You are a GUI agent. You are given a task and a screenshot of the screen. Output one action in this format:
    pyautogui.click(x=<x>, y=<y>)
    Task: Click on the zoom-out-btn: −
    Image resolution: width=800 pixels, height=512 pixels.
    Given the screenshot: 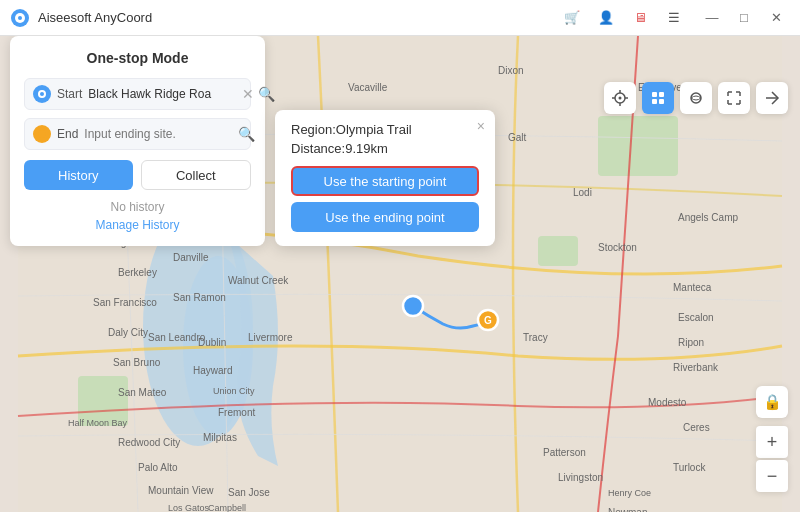 What is the action you would take?
    pyautogui.click(x=772, y=476)
    